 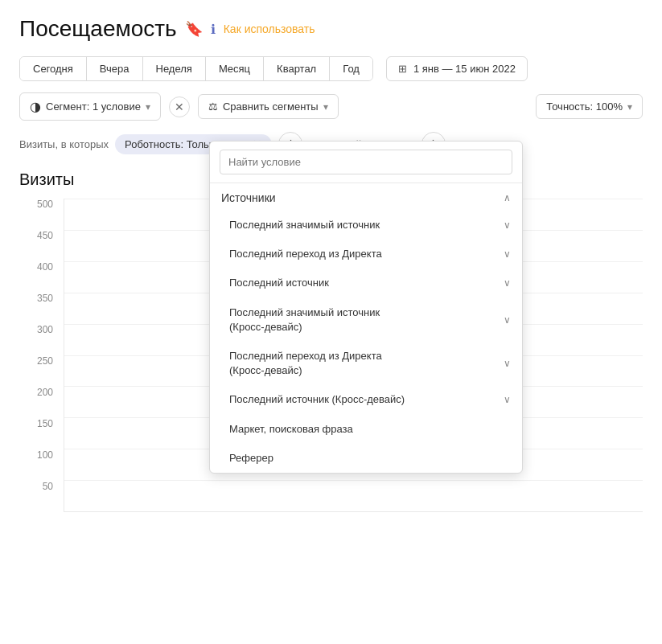 What do you see at coordinates (589, 106) in the screenshot?
I see `accuracy-button: Точность: 100% ▾` at bounding box center [589, 106].